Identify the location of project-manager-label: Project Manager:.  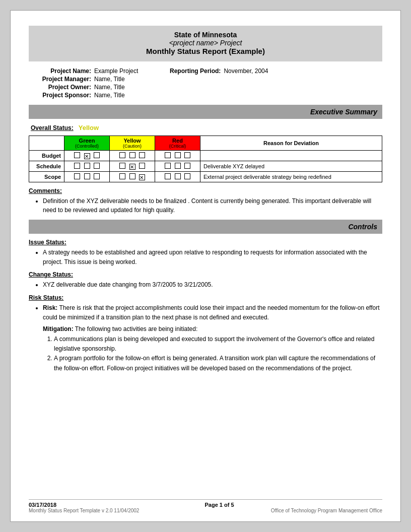
(61, 79).